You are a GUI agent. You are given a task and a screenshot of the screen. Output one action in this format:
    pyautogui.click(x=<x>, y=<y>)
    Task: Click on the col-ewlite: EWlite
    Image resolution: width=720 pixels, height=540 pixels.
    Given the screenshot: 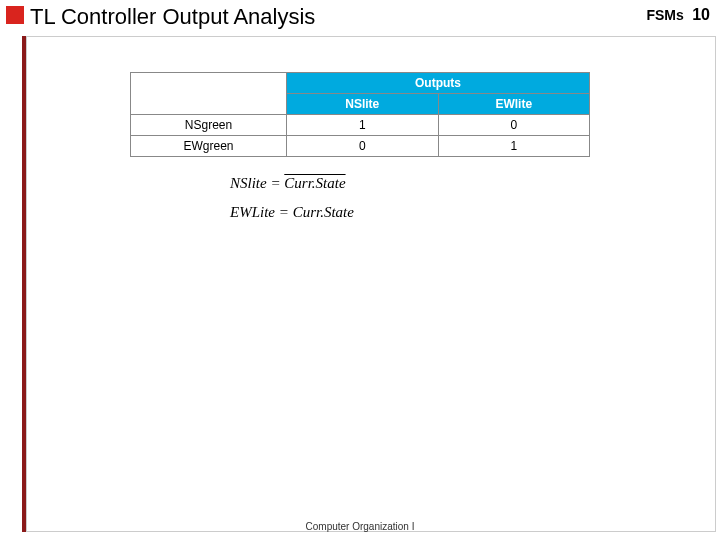 What is the action you would take?
    pyautogui.click(x=514, y=104)
    